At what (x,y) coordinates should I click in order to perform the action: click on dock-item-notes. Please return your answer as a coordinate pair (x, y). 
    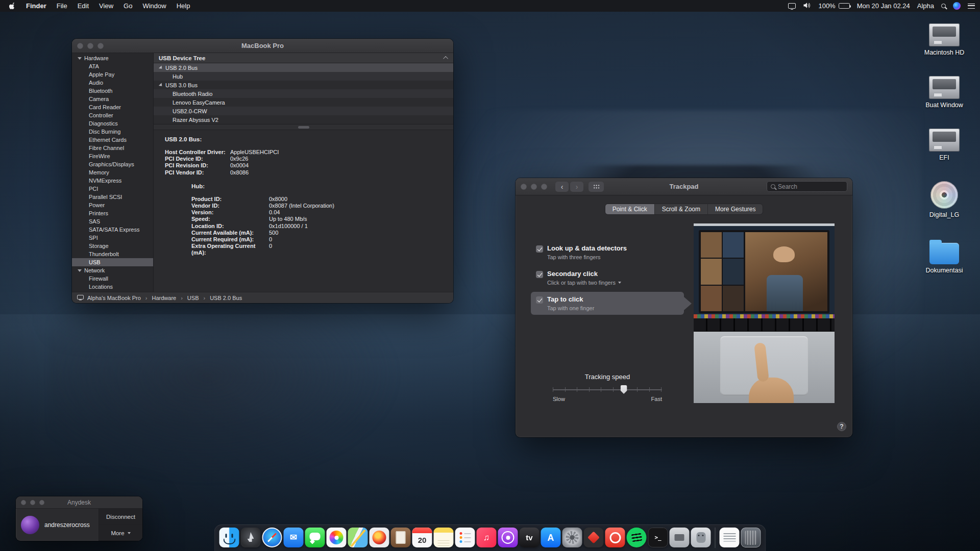
    Looking at the image, I should click on (444, 538).